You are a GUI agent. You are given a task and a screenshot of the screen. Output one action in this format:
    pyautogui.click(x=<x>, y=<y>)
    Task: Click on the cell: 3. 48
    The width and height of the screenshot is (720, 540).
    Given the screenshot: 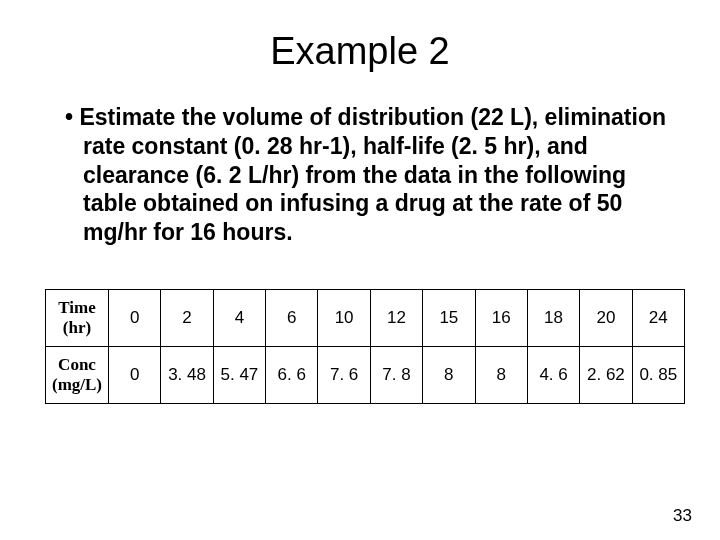 What is the action you would take?
    pyautogui.click(x=187, y=374)
    